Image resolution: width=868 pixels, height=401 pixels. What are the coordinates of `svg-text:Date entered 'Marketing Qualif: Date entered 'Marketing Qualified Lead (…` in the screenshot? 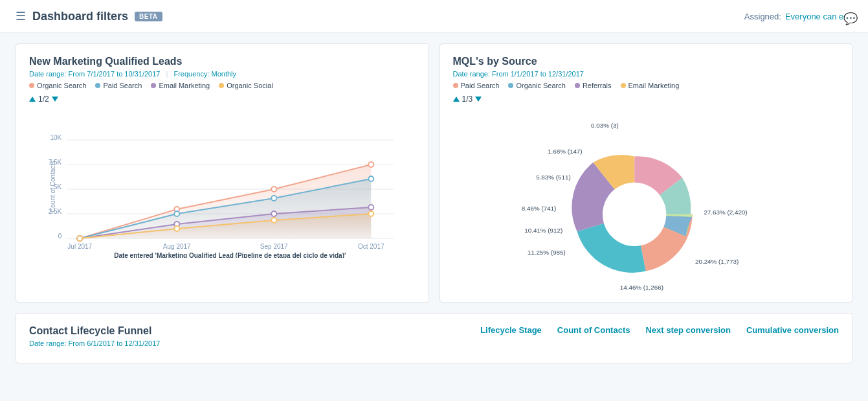 It's located at (230, 255).